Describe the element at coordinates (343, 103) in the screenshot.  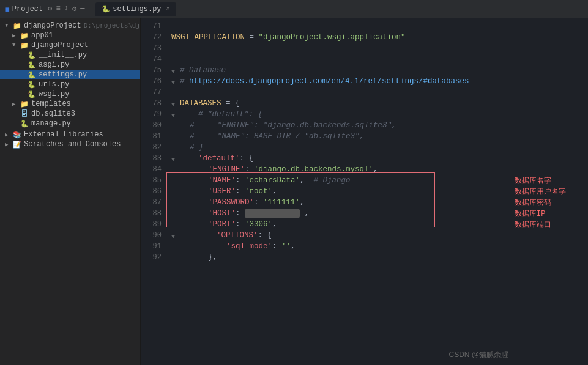
I see `code-line-78: ▼DATABASES = {` at that location.